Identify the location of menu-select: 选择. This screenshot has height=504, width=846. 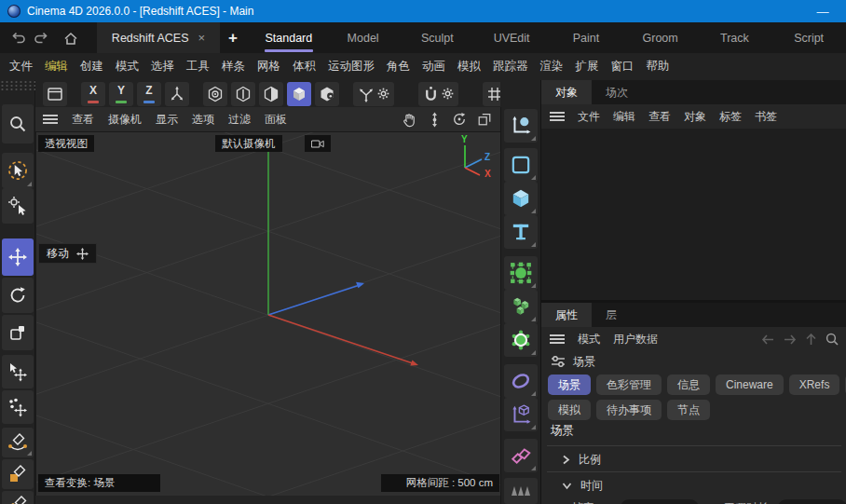
(162, 67).